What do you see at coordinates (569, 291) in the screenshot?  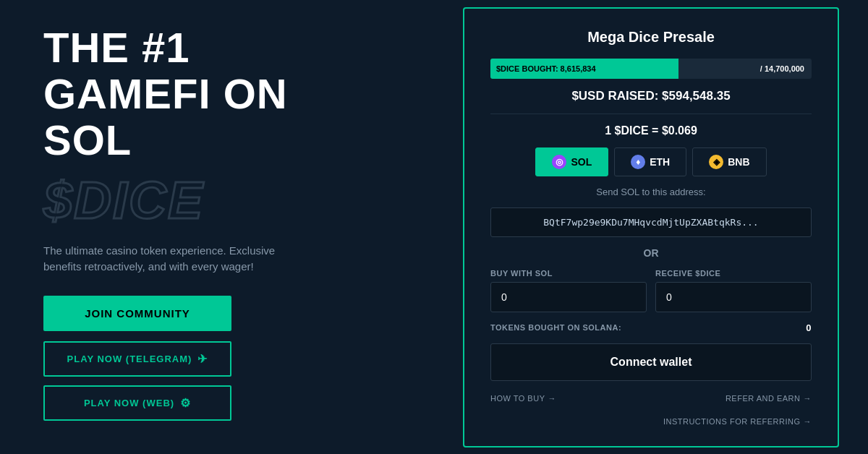 I see `buy-group: Buy with SOL` at bounding box center [569, 291].